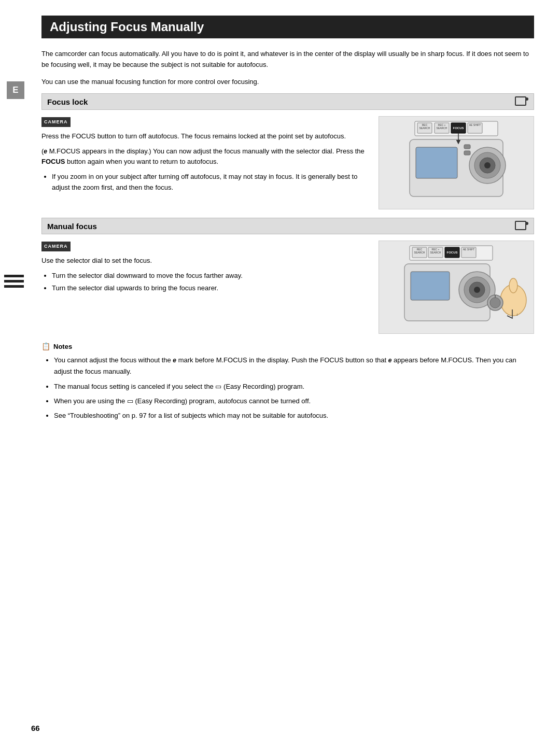 The image size is (560, 748). Describe the element at coordinates (205, 157) in the screenshot. I see `focus-lock-para2: (e M.FOCUS appears in the display.) You …` at that location.